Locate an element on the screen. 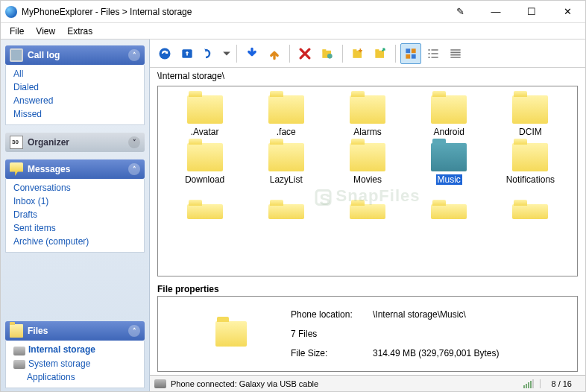 This screenshot has width=586, height=392. phone-icon is located at coordinates (160, 384).